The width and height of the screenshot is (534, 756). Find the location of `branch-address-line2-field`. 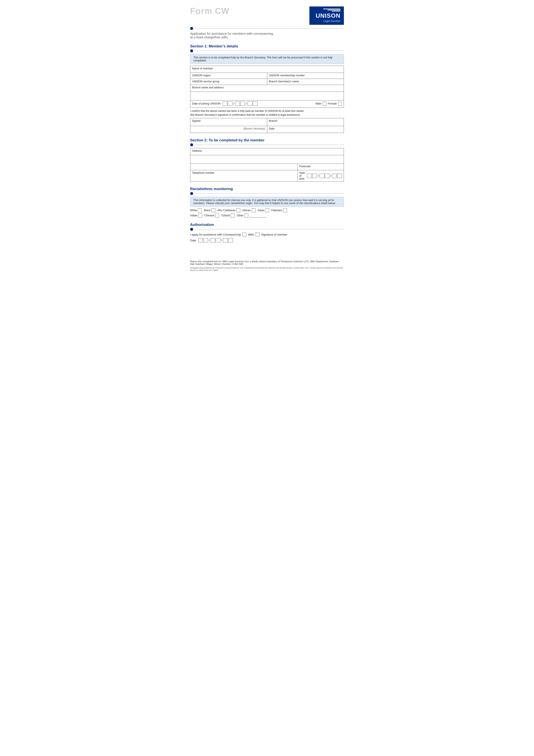

branch-address-line2-field is located at coordinates (267, 96).